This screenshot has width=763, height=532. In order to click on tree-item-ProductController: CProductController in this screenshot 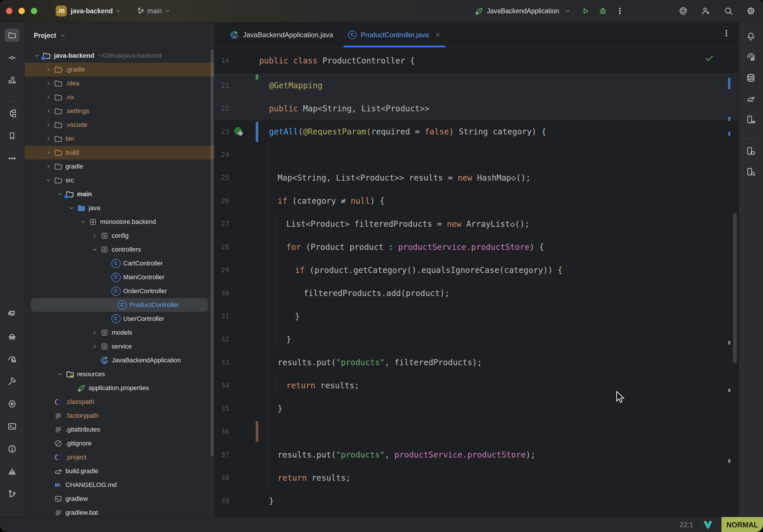, I will do `click(120, 305)`.